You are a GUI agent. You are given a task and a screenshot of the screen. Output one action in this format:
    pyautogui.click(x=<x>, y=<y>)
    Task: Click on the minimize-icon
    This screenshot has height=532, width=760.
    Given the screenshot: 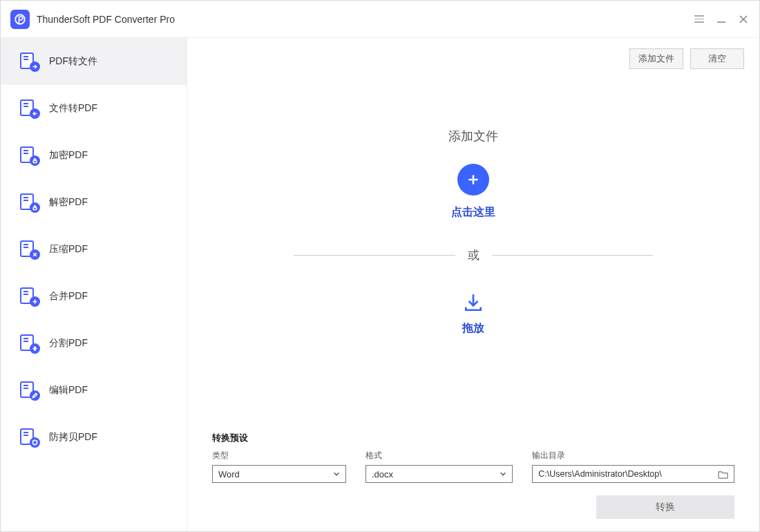 What is the action you would take?
    pyautogui.click(x=721, y=19)
    